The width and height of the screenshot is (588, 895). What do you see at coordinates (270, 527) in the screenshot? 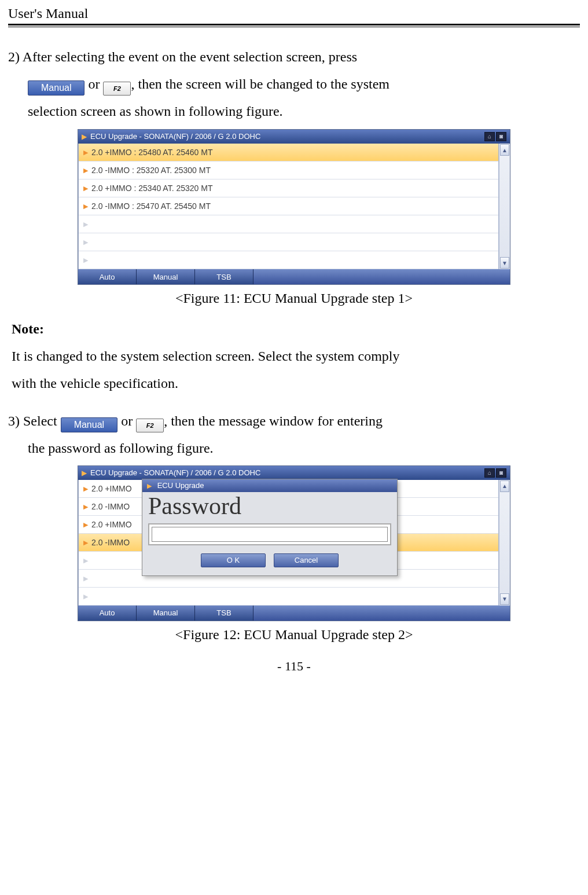
I see `password-dialog: ▶ ECU Upgrade Password O K Cancel` at bounding box center [270, 527].